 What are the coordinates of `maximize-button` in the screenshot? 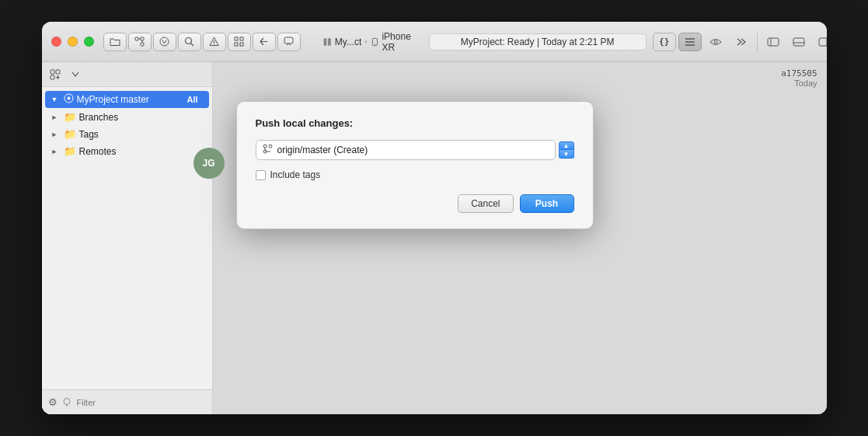 It's located at (89, 42).